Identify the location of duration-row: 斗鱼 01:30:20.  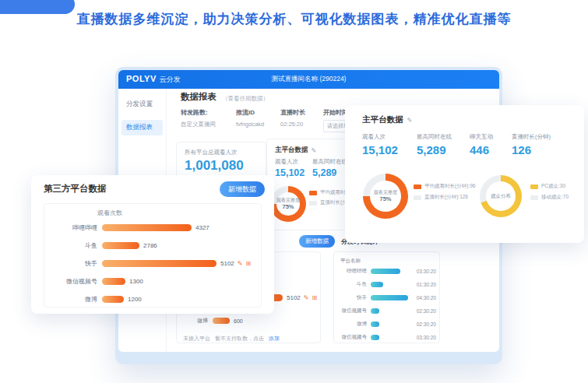
(388, 285).